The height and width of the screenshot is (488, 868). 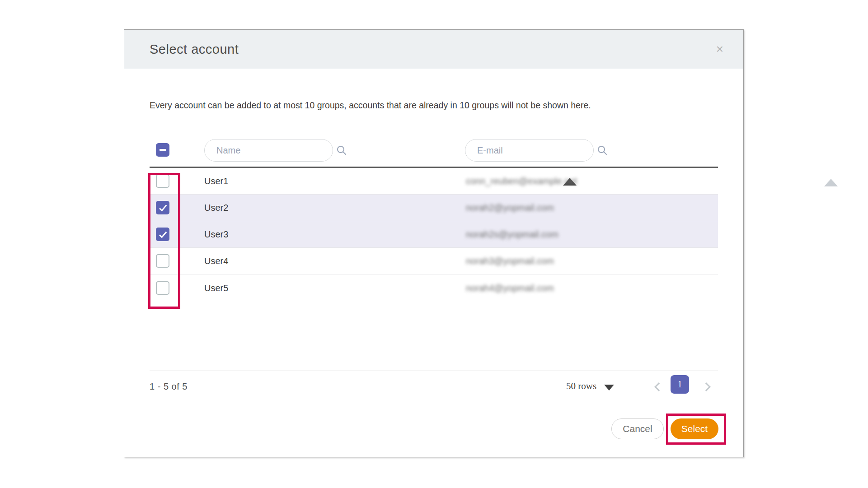 What do you see at coordinates (510, 288) in the screenshot?
I see `row-email: norah4@yopmail.com` at bounding box center [510, 288].